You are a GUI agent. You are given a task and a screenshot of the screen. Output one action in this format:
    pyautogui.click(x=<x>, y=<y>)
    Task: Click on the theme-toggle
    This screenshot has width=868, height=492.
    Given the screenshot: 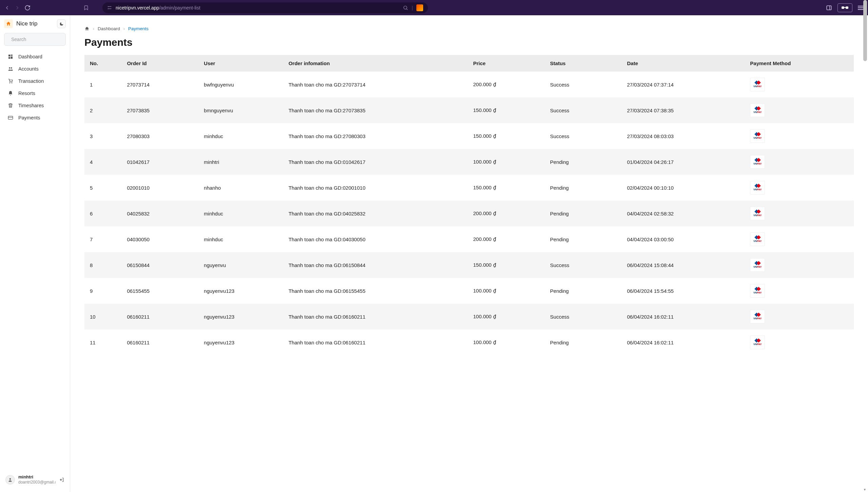 What is the action you would take?
    pyautogui.click(x=61, y=24)
    